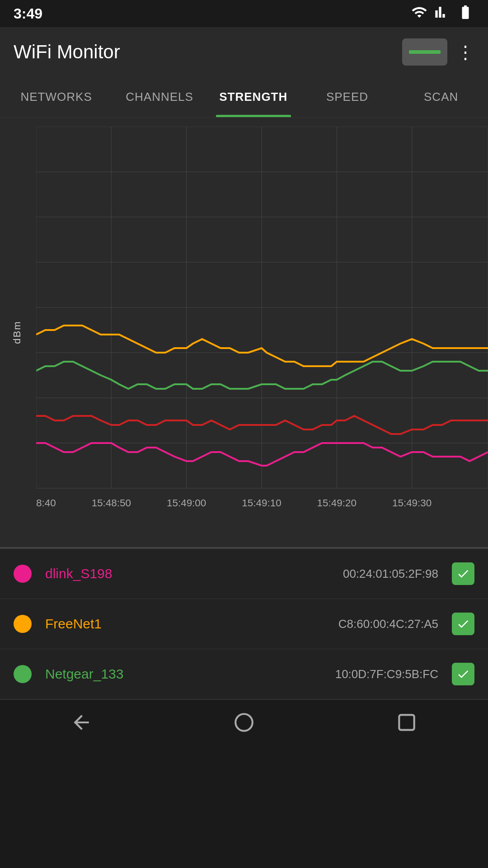  Describe the element at coordinates (262, 454) in the screenshot. I see `dlink-line-pink` at that location.